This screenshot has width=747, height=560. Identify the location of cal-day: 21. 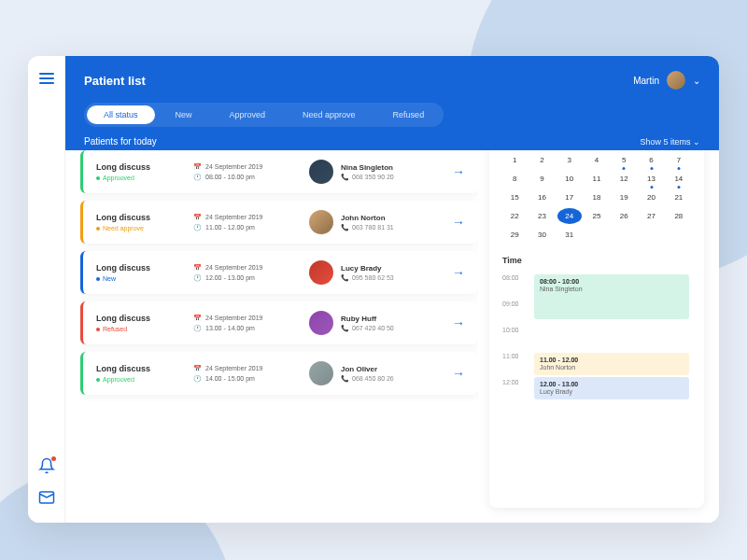
(679, 198).